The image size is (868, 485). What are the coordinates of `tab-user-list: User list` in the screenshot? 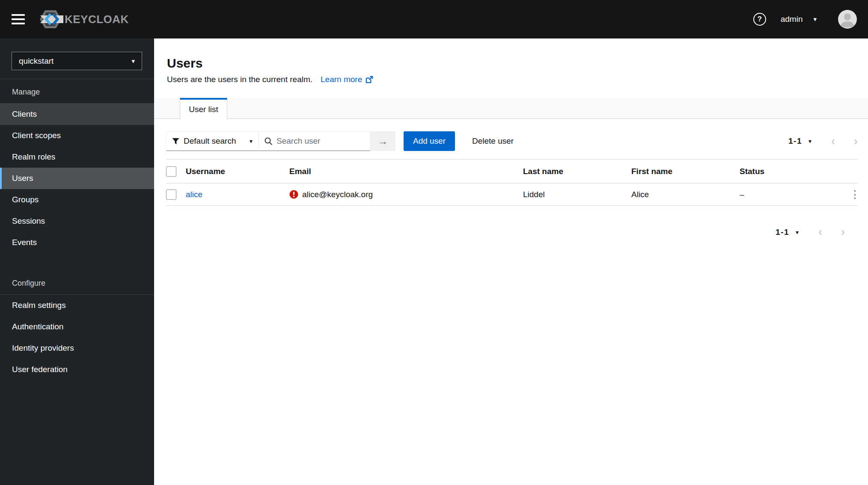 It's located at (204, 109).